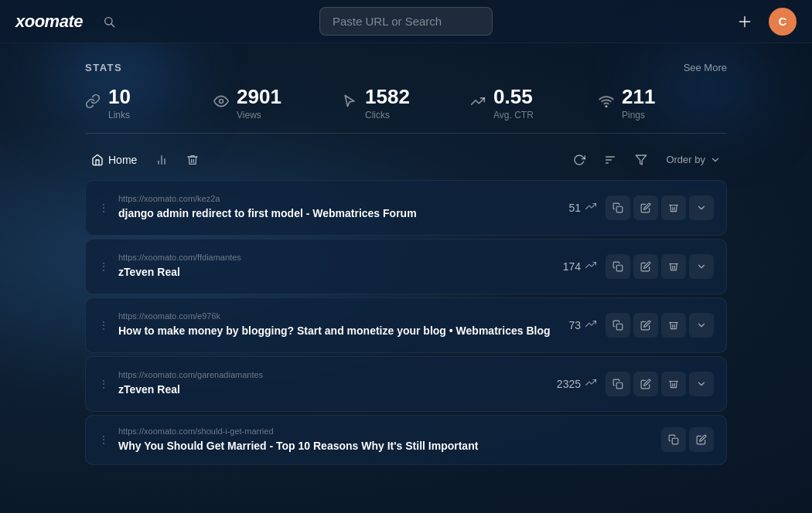 The image size is (812, 513). What do you see at coordinates (193, 160) in the screenshot?
I see `delete-toolbar-button` at bounding box center [193, 160].